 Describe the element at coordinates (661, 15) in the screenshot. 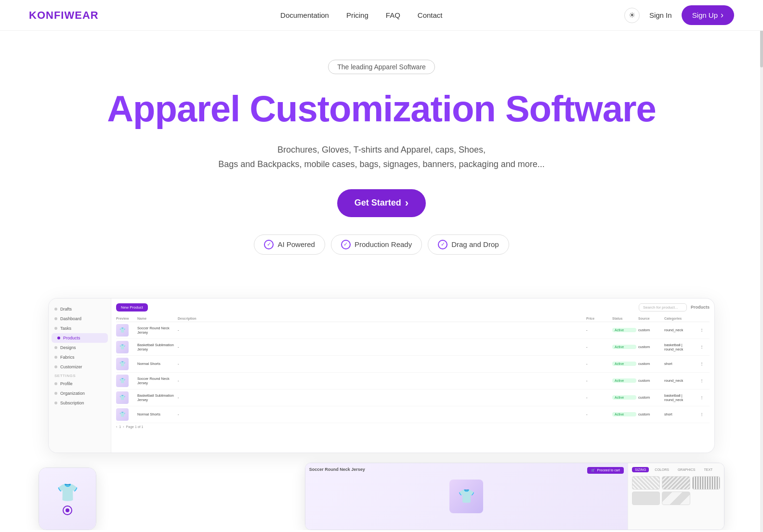

I see `sign-in-button: Sign In` at that location.